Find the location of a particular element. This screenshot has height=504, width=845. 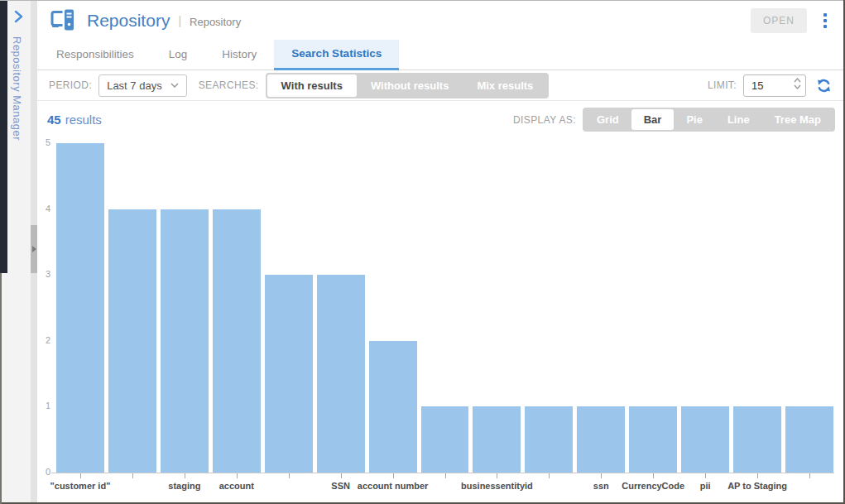

y-axis-label: 4 is located at coordinates (44, 209).